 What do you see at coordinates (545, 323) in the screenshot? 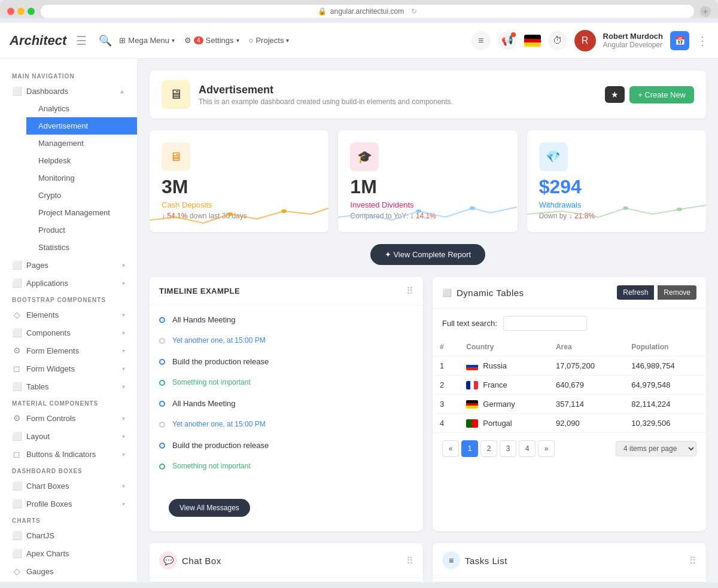
I see `search-input` at bounding box center [545, 323].